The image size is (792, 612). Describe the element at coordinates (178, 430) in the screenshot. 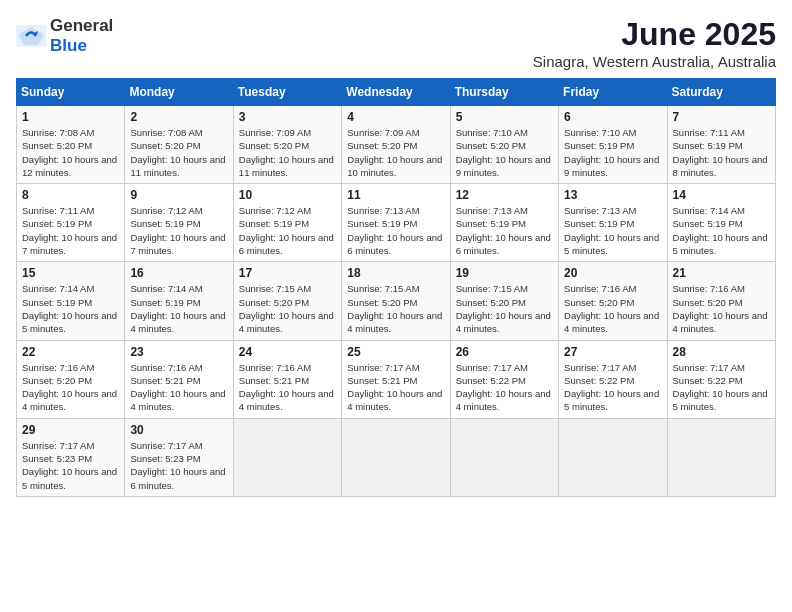

I see `day-number: 30` at that location.